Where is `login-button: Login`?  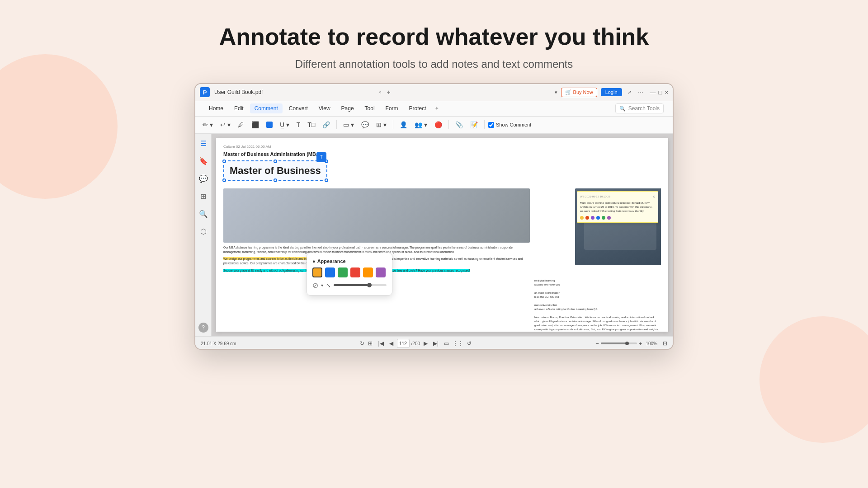 login-button: Login is located at coordinates (611, 92).